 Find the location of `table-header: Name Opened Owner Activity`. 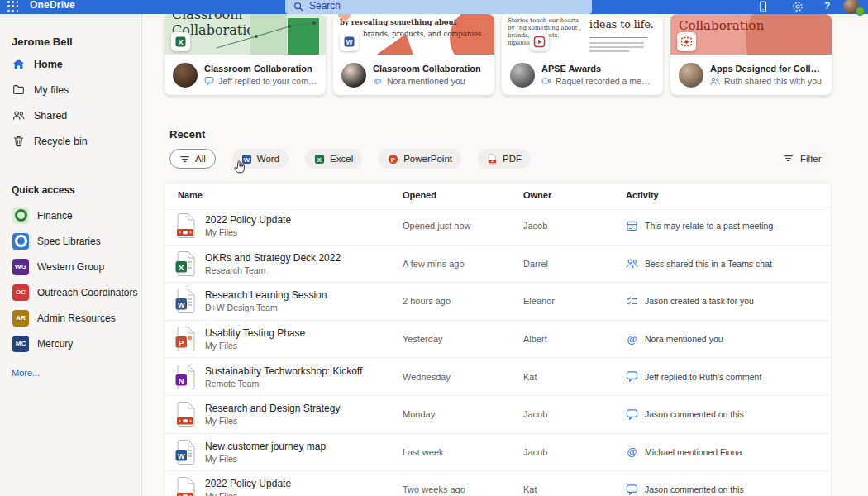

table-header: Name Opened Owner Activity is located at coordinates (498, 195).